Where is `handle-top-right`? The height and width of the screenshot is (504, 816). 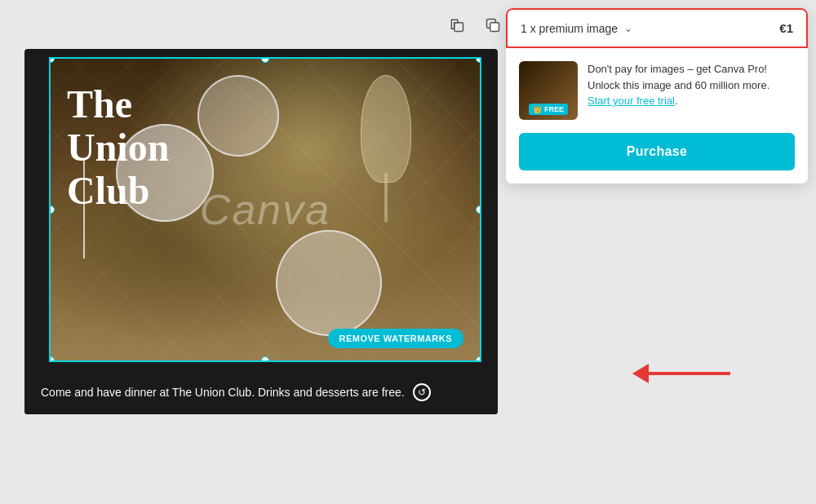 handle-top-right is located at coordinates (478, 60).